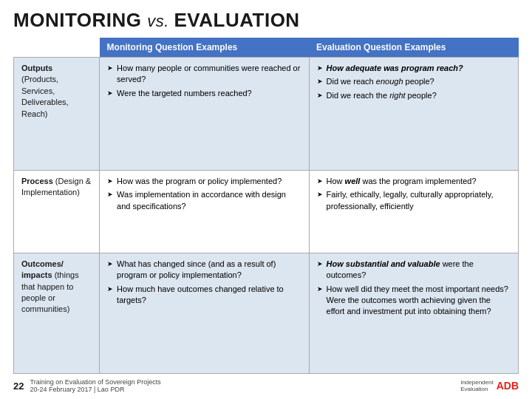  Describe the element at coordinates (414, 313) in the screenshot. I see `row-evaluation-outcomes: How substantial and valuable were the ou…` at that location.